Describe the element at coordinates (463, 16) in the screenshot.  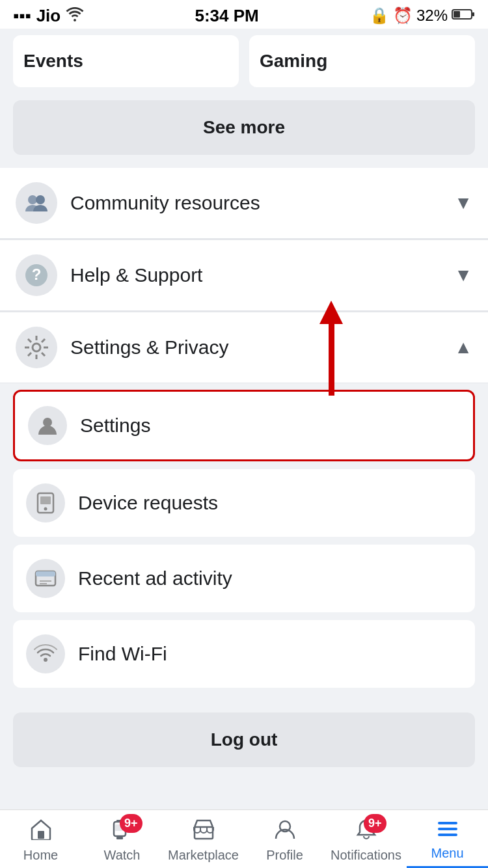
I see `battery-icon` at that location.